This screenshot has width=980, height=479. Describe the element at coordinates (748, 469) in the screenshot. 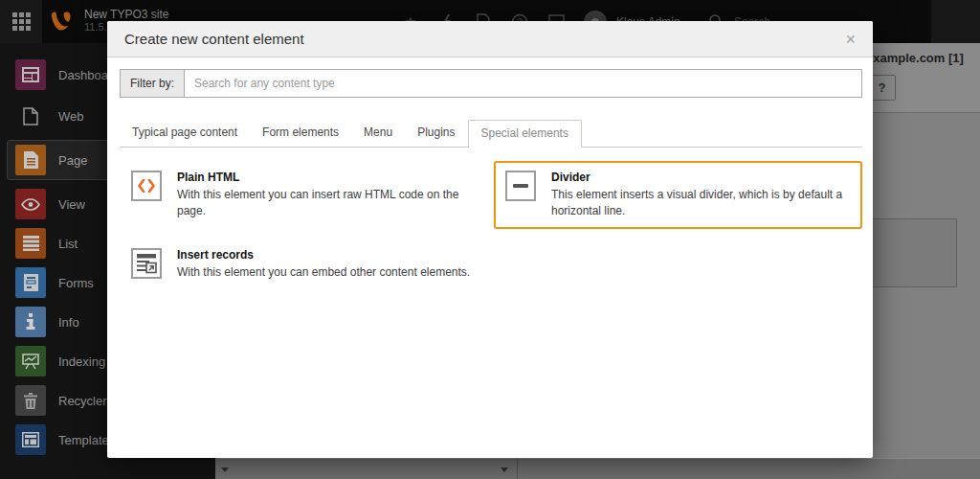

I see `bottom-select-right` at that location.